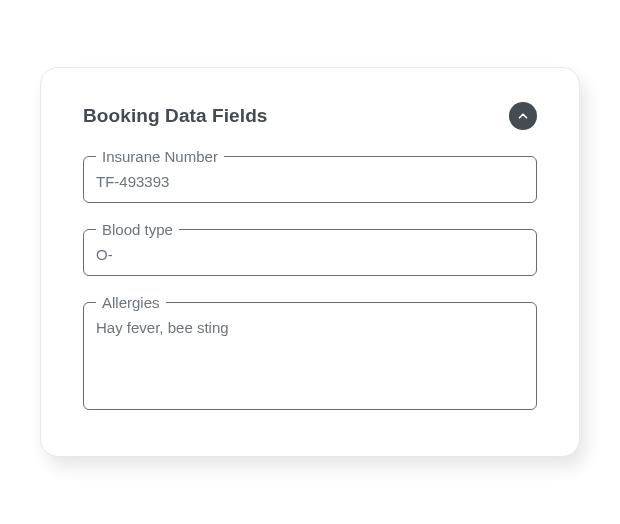  What do you see at coordinates (523, 116) in the screenshot?
I see `chevron-up-icon` at bounding box center [523, 116].